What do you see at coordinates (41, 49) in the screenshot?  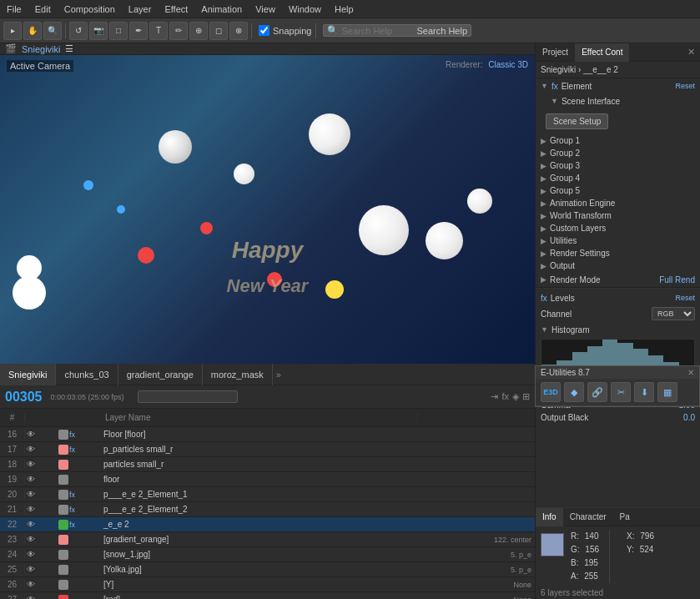 I see `comp-name: Sniegiviki` at bounding box center [41, 49].